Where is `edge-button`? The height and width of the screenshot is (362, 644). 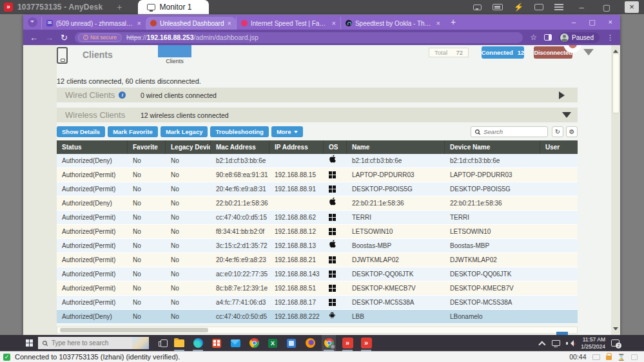
edge-button is located at coordinates (198, 343).